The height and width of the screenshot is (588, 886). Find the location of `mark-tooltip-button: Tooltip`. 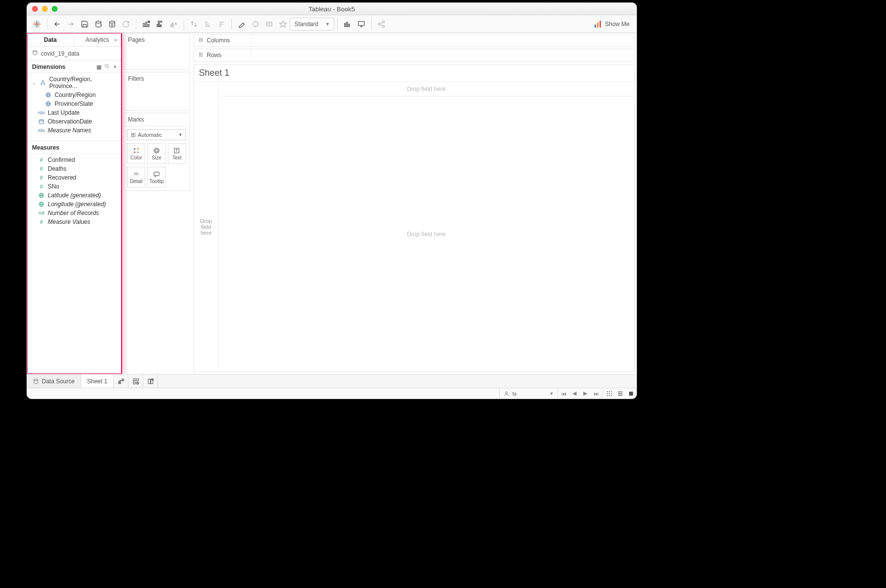

mark-tooltip-button: Tooltip is located at coordinates (157, 177).